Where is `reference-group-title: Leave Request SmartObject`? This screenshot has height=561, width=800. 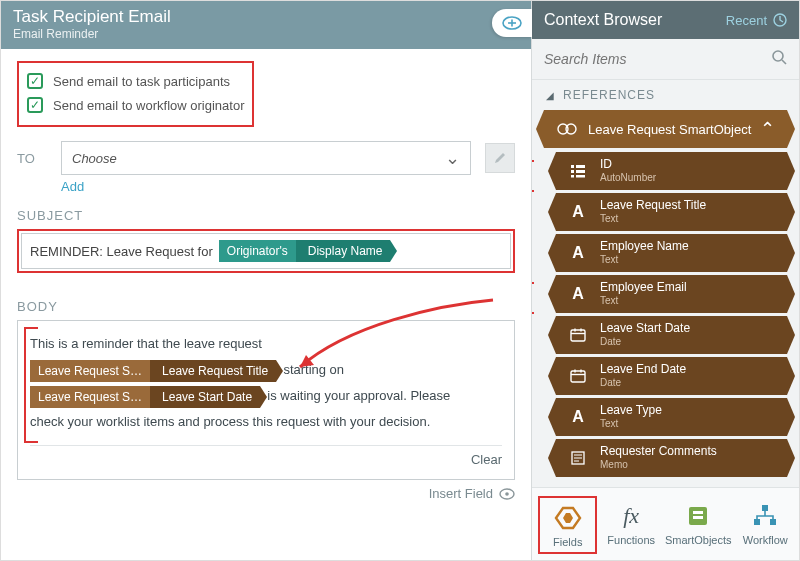
reference-group-title: Leave Request SmartObject is located at coordinates (670, 130).